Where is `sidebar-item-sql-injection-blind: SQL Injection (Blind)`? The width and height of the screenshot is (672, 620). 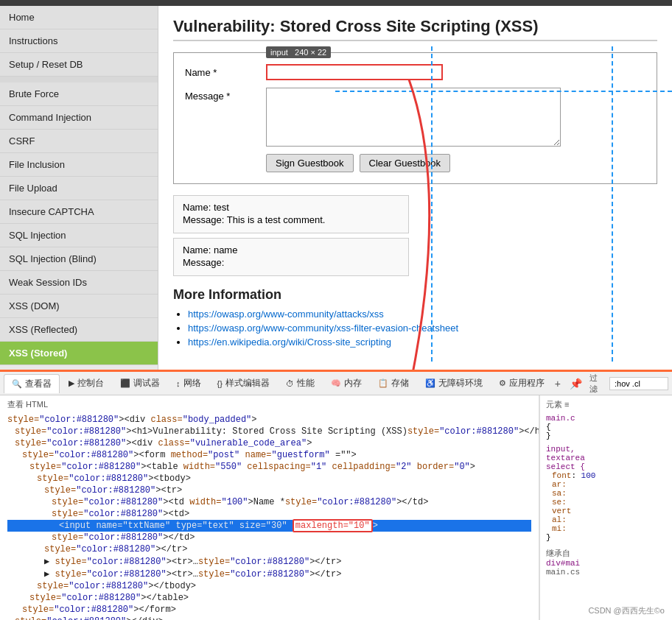 sidebar-item-sql-injection-blind: SQL Injection (Blind) is located at coordinates (79, 259).